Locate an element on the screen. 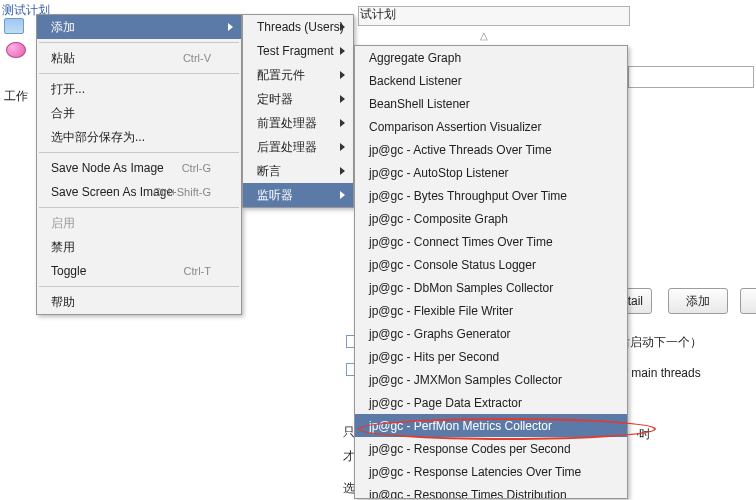 The image size is (756, 500). menu-item-label: Aggregate Graph is located at coordinates (415, 58).